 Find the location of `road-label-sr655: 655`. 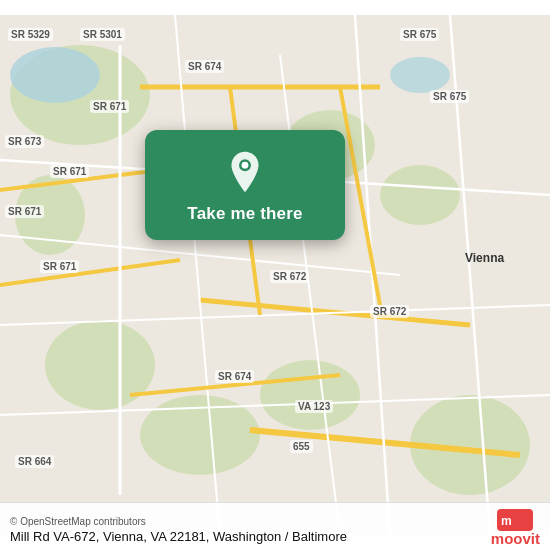

road-label-sr655: 655 is located at coordinates (302, 446).